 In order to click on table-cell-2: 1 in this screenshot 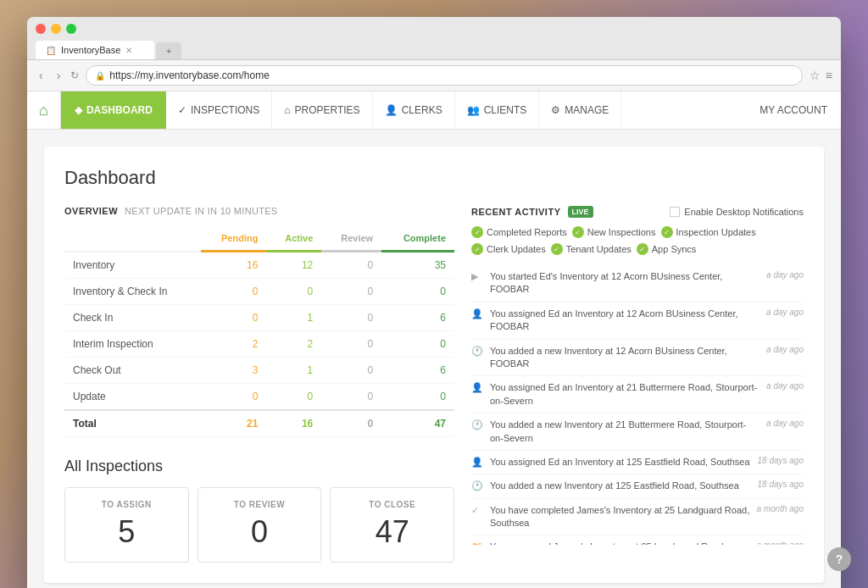, I will do `click(293, 371)`.